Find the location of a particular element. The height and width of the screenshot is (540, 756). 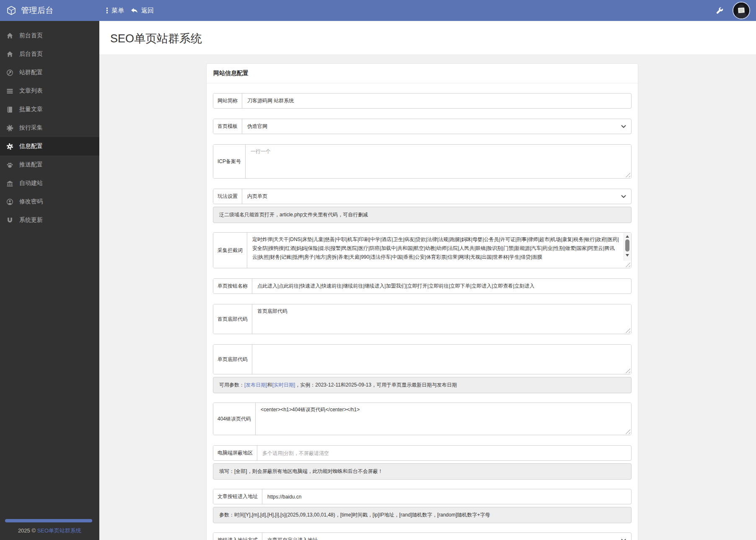

pc-block-region-label: 电脑端屏蔽地区 is located at coordinates (236, 453).